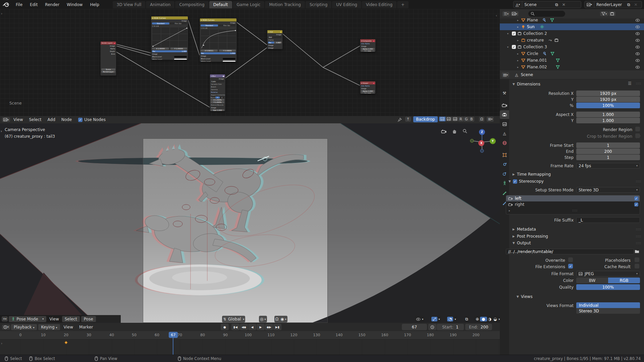 Image resolution: width=644 pixels, height=362 pixels. Describe the element at coordinates (28, 319) in the screenshot. I see `mode-dropdown: Pose Mode▾` at that location.